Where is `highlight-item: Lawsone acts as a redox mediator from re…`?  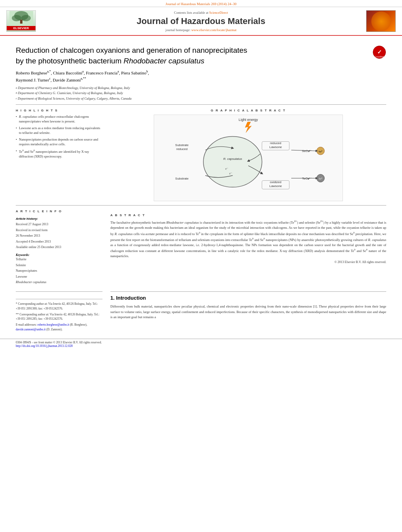 highlight-item: Lawsone acts as a redox mediator from re… is located at coordinates (59, 131).